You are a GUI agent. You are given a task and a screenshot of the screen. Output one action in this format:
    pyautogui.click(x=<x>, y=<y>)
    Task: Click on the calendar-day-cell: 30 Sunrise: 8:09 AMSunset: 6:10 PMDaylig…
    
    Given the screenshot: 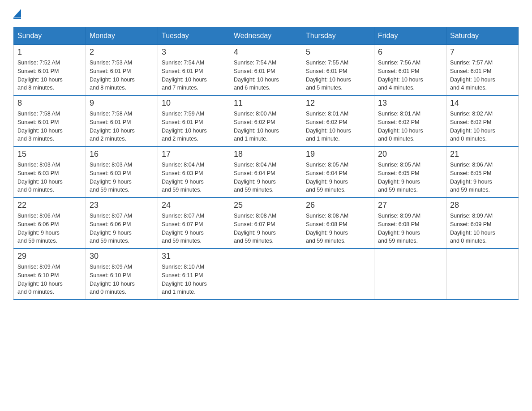 What is the action you would take?
    pyautogui.click(x=122, y=274)
    